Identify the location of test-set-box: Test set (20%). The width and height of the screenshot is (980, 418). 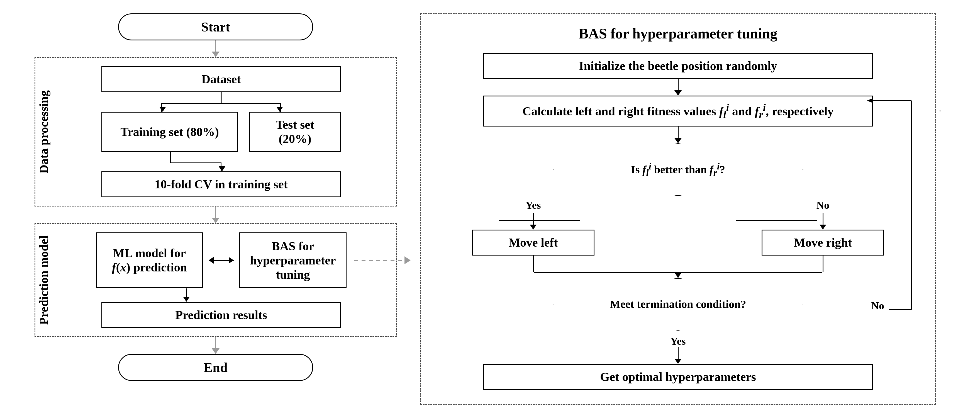
(295, 132).